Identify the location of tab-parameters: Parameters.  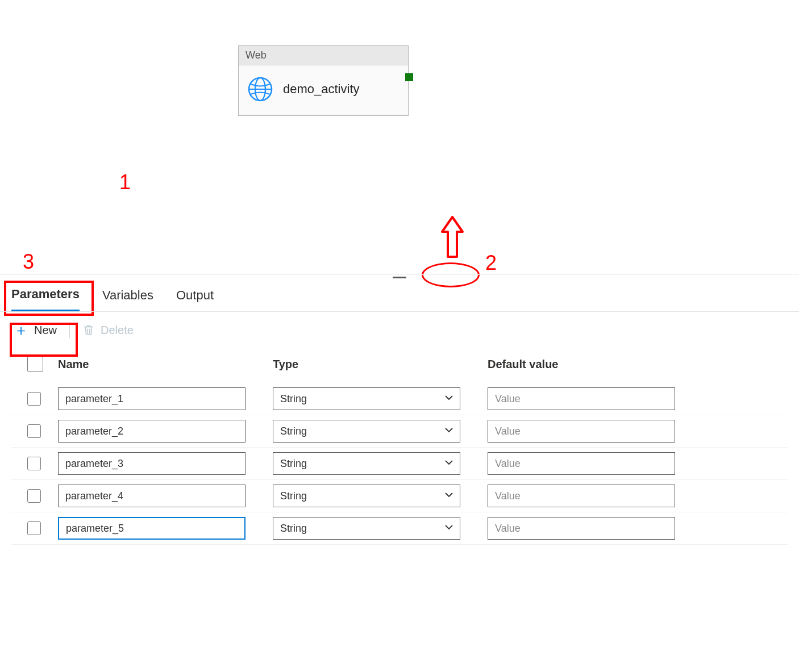
(45, 299).